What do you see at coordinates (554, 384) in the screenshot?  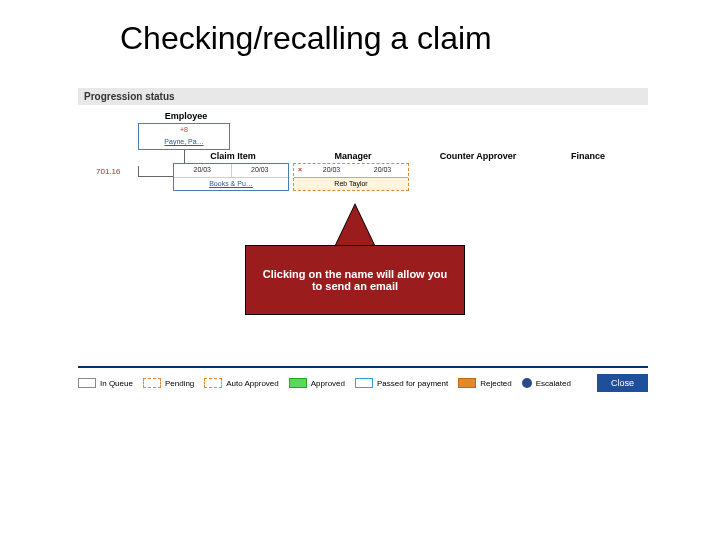 I see `legend-label: Escalated` at bounding box center [554, 384].